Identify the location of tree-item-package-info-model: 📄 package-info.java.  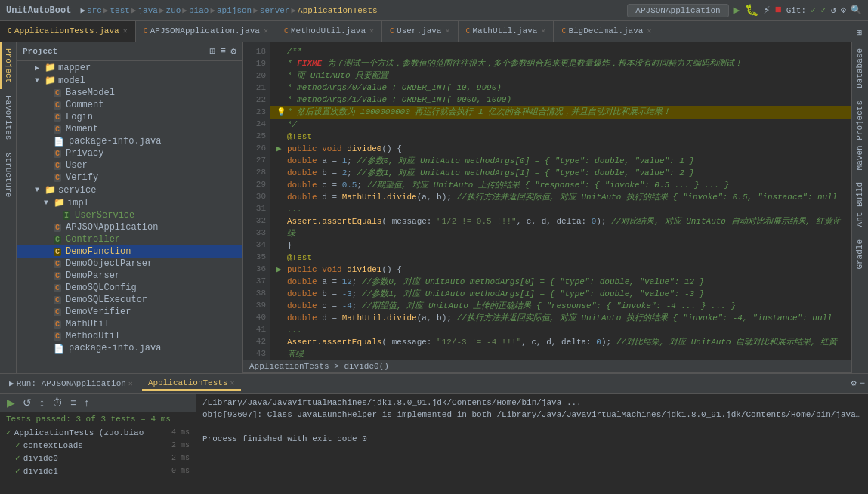
(130, 141).